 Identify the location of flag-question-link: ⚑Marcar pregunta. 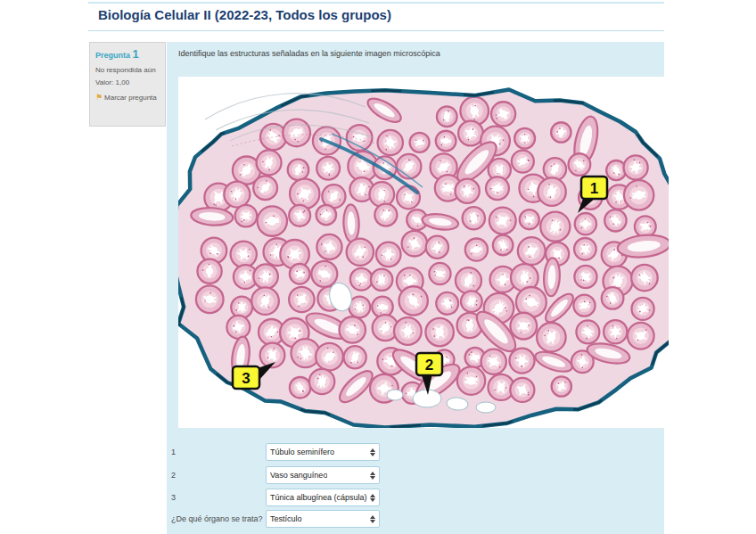
(127, 98).